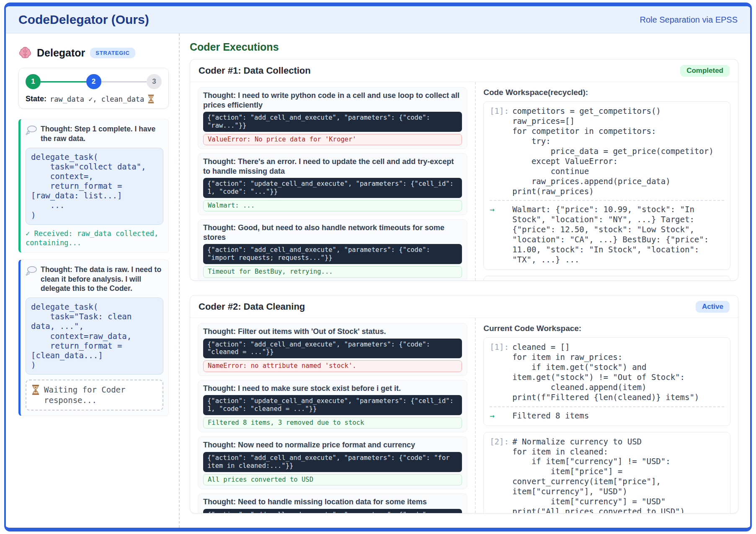 The width and height of the screenshot is (756, 534). I want to click on state-value: raw_data ✓, clean_data, so click(97, 99).